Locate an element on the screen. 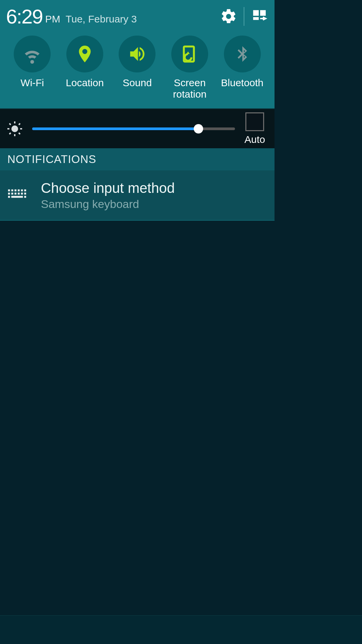  toggle-sound: Sound is located at coordinates (137, 68).